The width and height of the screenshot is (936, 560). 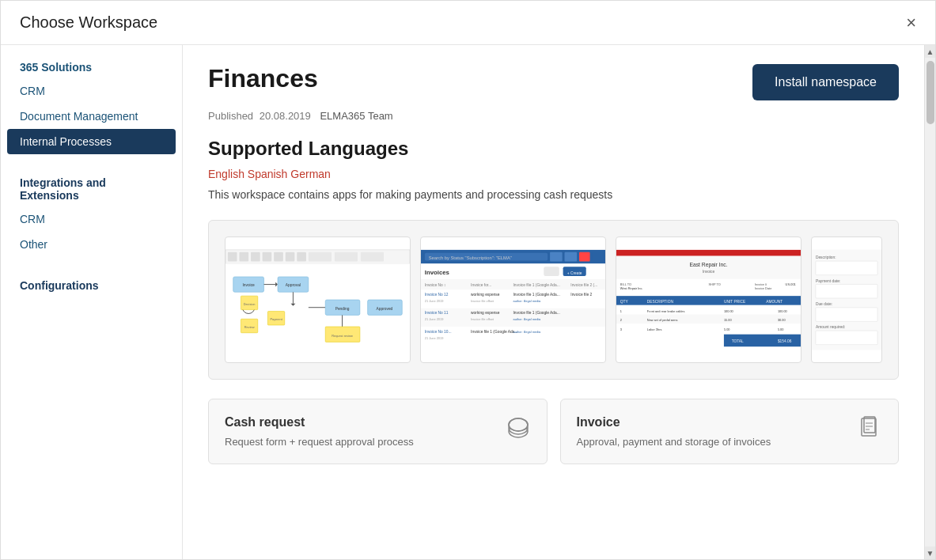 I want to click on svg-text: Approved, so click(x=385, y=308).